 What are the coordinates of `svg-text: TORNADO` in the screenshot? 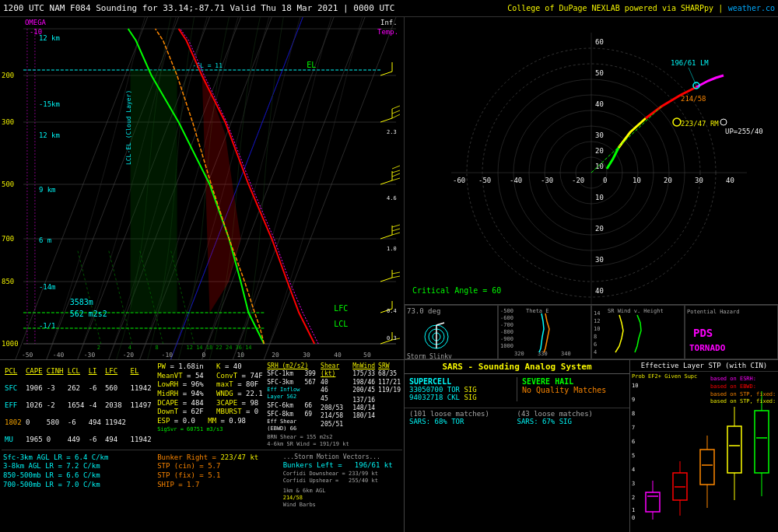 It's located at (708, 348).